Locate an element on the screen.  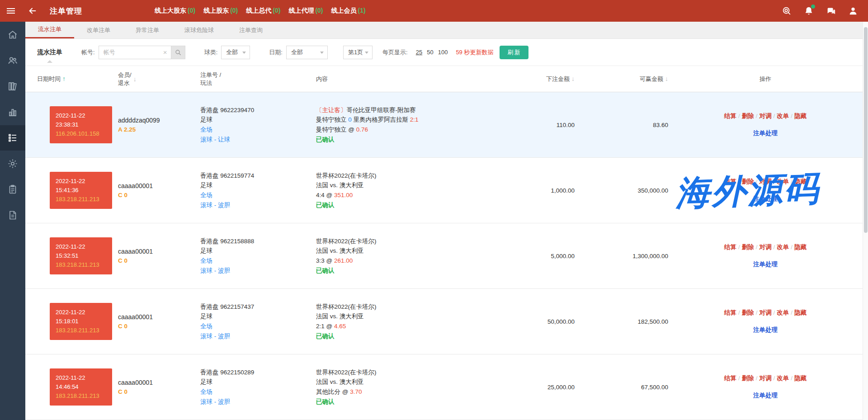
page-size-100: 100 is located at coordinates (443, 52).